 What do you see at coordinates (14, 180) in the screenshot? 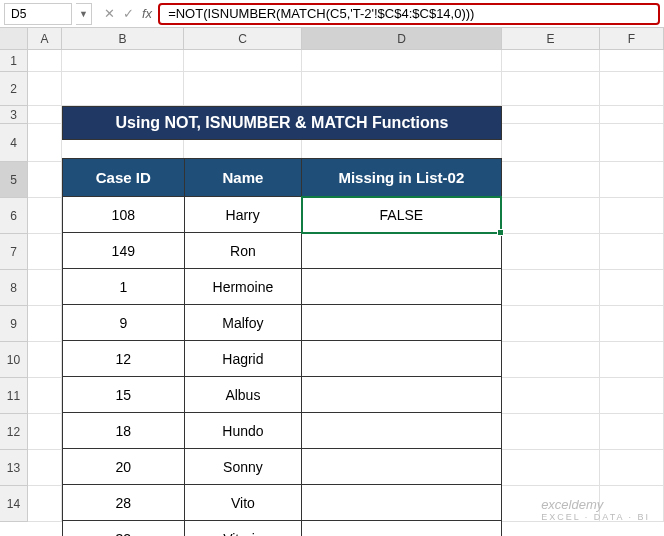
I see `row-header-5: 5` at bounding box center [14, 180].